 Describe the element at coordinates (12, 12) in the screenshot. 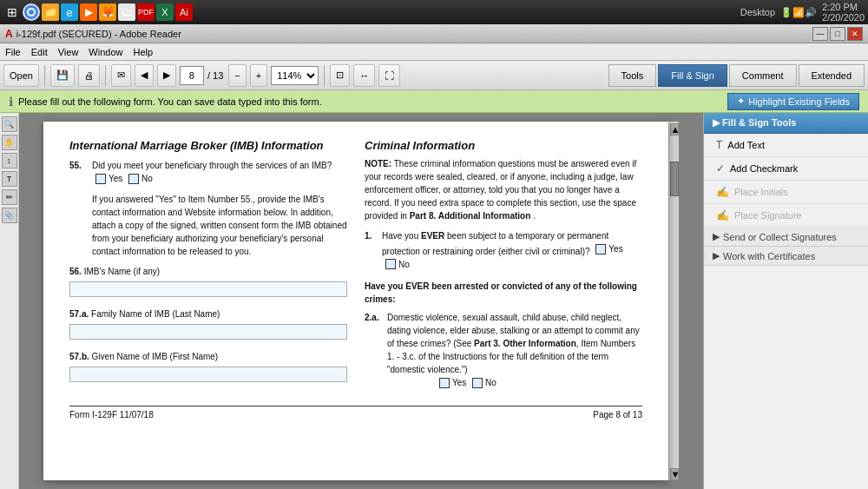

I see `start-button: ⊞` at that location.